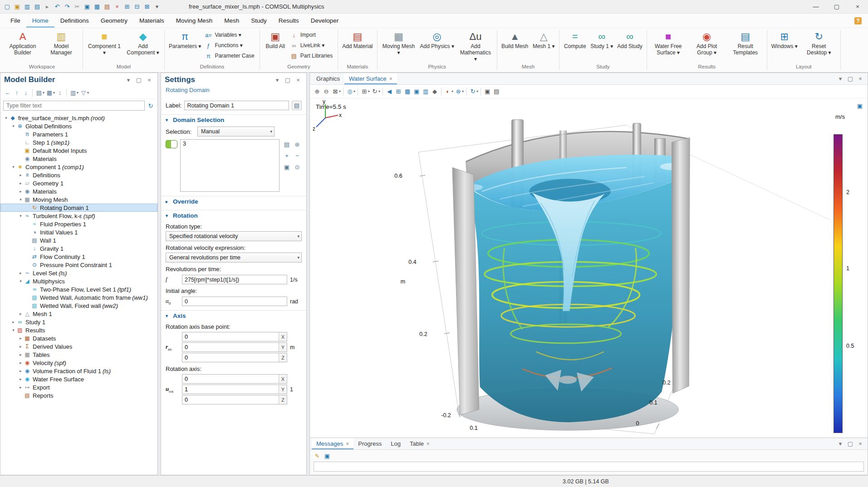 This screenshot has width=868, height=487. What do you see at coordinates (230, 379) in the screenshot?
I see `rotation-axis-x-input` at bounding box center [230, 379].